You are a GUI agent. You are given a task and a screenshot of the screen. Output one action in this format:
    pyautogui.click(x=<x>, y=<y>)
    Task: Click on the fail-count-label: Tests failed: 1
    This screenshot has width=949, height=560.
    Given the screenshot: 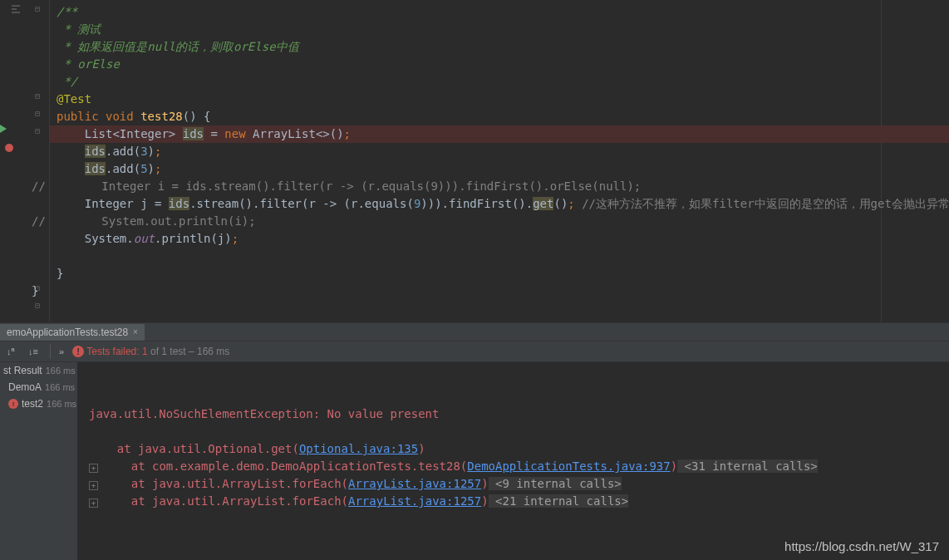 What is the action you would take?
    pyautogui.click(x=116, y=351)
    